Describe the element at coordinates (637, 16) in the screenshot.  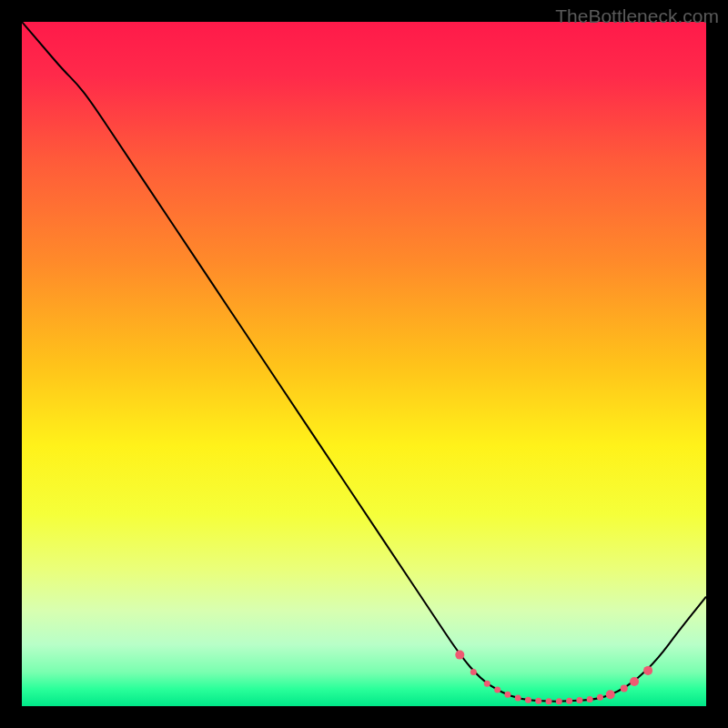
I see `watermark-text: TheBottleneck.com` at that location.